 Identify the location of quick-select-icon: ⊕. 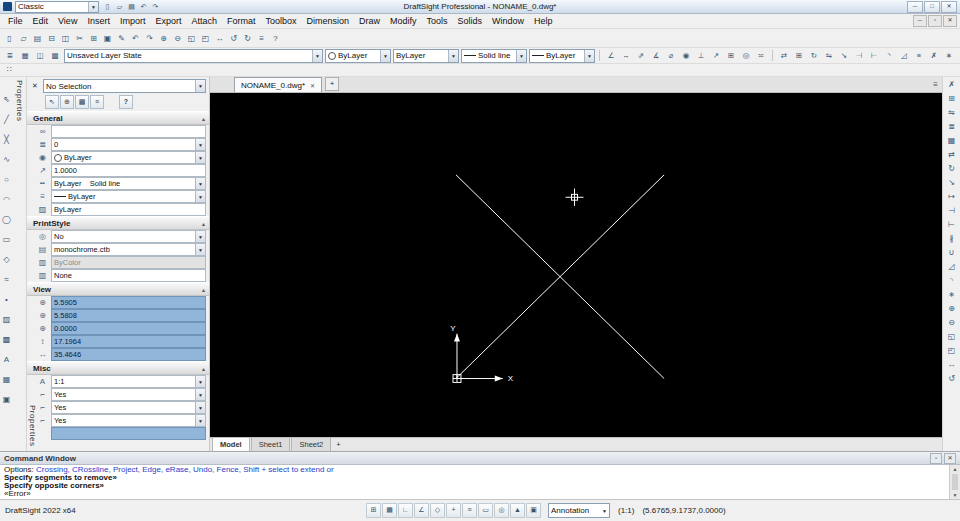
(67, 102).